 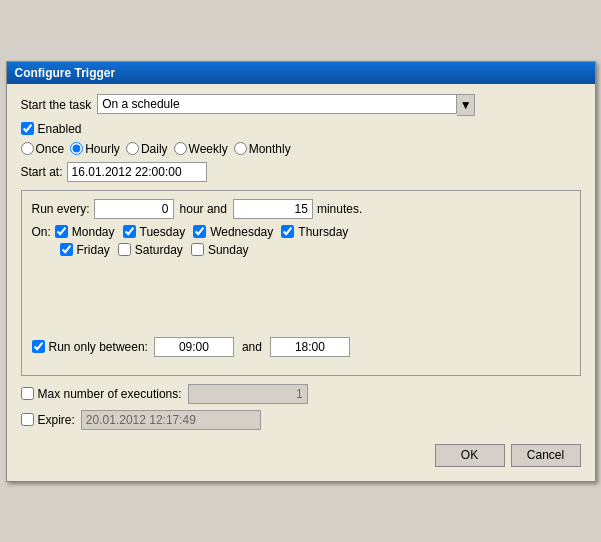 What do you see at coordinates (147, 149) in the screenshot?
I see `radio-daily: Daily` at bounding box center [147, 149].